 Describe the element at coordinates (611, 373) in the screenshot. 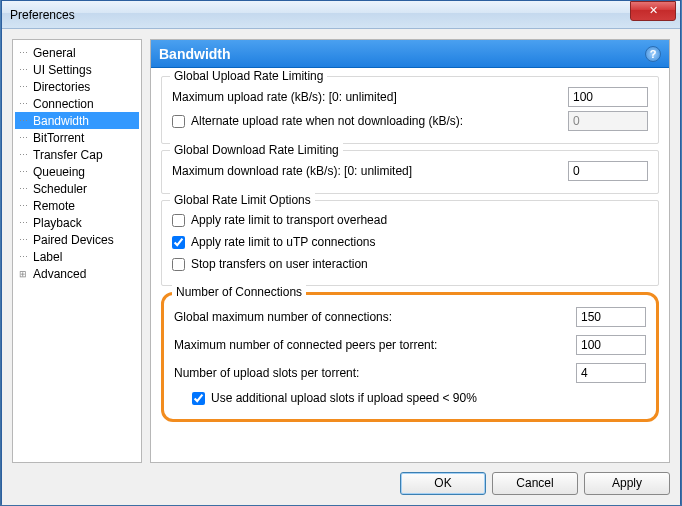

I see `input-slots` at that location.